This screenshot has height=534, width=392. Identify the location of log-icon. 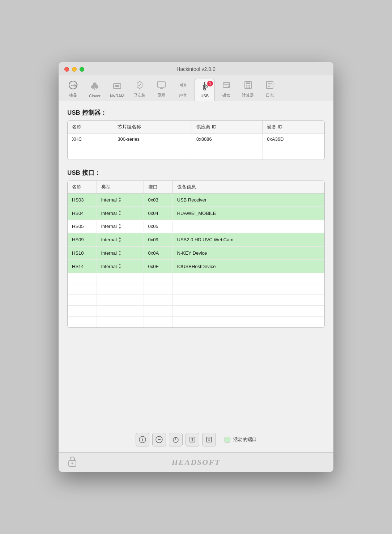
(270, 86).